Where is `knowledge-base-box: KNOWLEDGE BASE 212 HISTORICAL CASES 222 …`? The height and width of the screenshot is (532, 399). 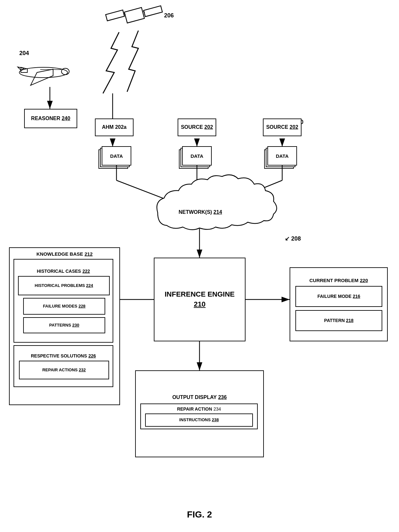
knowledge-base-box: KNOWLEDGE BASE 212 HISTORICAL CASES 222 … is located at coordinates (64, 326).